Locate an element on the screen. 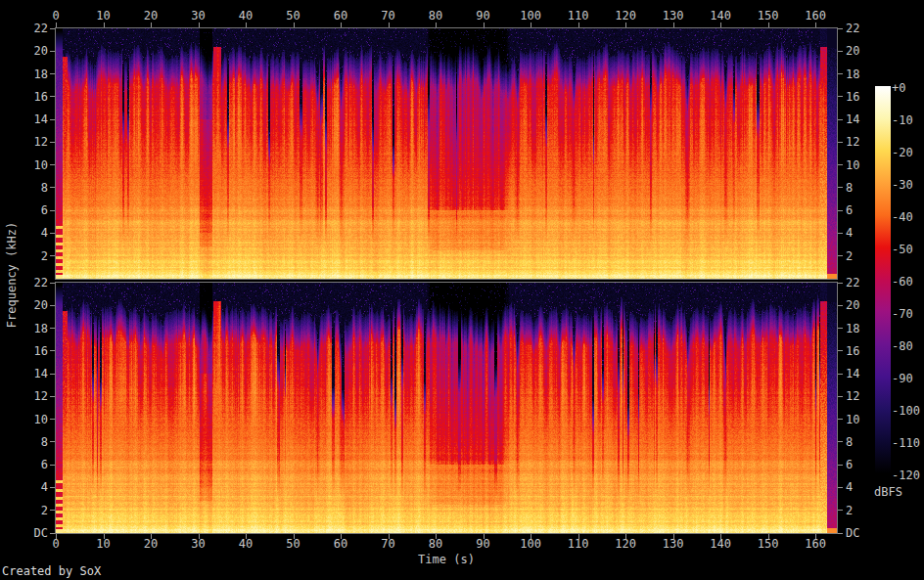 The height and width of the screenshot is (580, 924). colorbar-tick-label: -30 is located at coordinates (902, 185).